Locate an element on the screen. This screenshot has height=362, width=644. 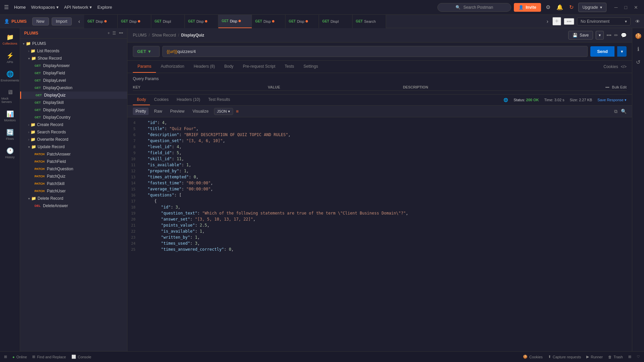
invite-button: 👤 Invite is located at coordinates (527, 7).